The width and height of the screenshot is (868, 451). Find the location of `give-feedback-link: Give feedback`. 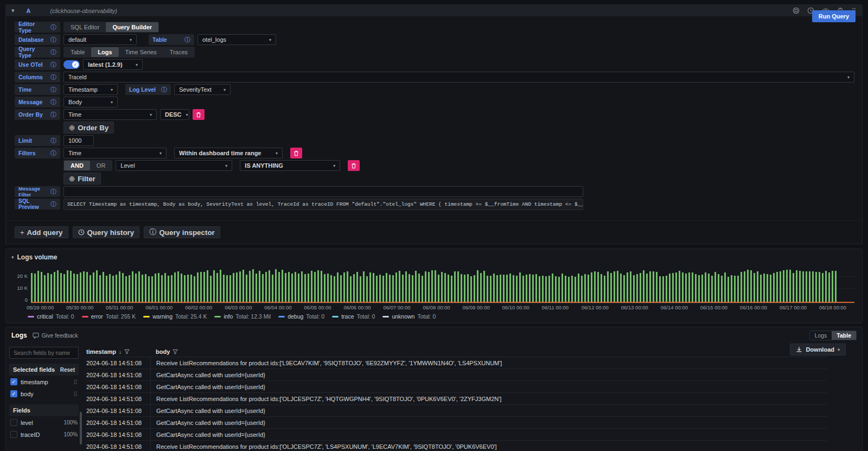

give-feedback-link: Give feedback is located at coordinates (55, 335).